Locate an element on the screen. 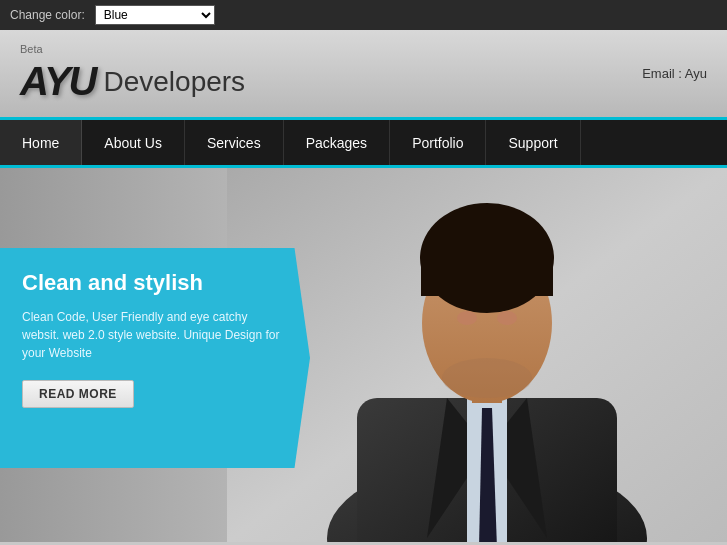 This screenshot has width=727, height=545. logo-developers: Developers is located at coordinates (174, 82).